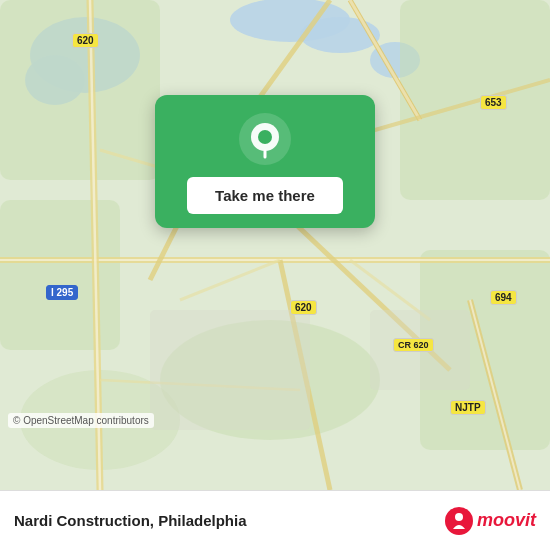  What do you see at coordinates (62, 292) in the screenshot?
I see `road-badge-295: I 295` at bounding box center [62, 292].